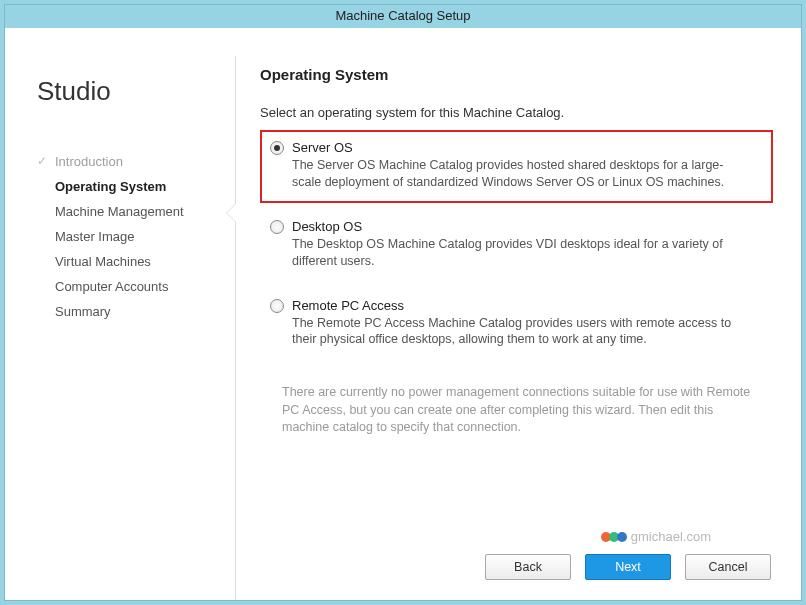  What do you see at coordinates (522, 253) in the screenshot?
I see `option-desc: The Desktop OS Machine Catalog provides …` at bounding box center [522, 253].